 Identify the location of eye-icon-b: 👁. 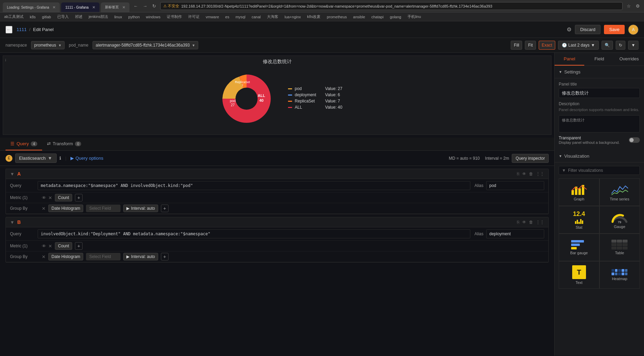
(524, 222).